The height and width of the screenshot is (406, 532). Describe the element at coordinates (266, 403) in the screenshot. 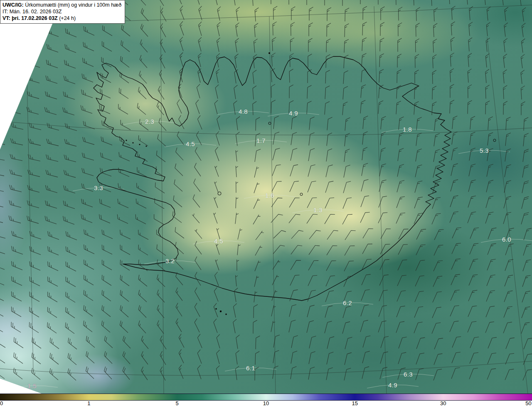

I see `colorbar-tick: 10` at that location.